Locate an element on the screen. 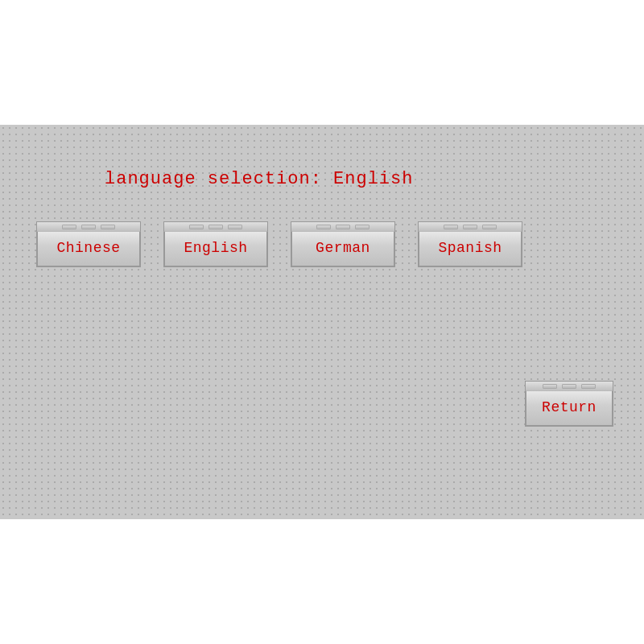  chinese-button-body: Chinese is located at coordinates (89, 250).